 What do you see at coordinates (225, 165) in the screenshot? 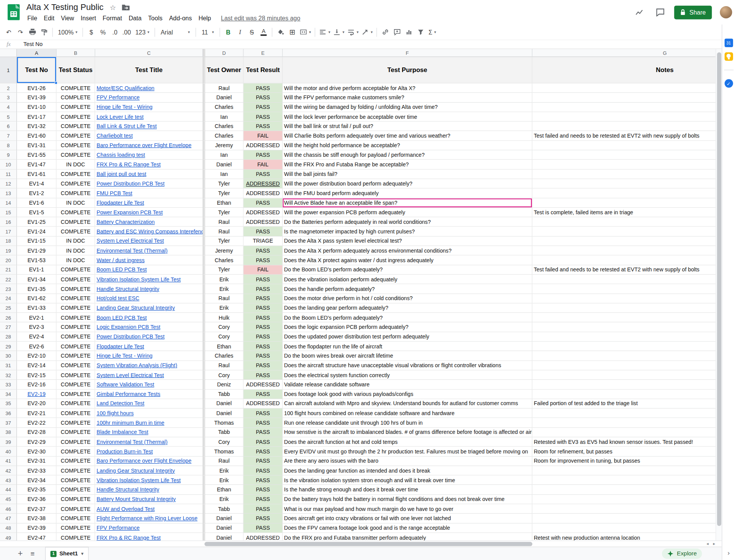
I see `cell-D10: Daniel` at bounding box center [225, 165].